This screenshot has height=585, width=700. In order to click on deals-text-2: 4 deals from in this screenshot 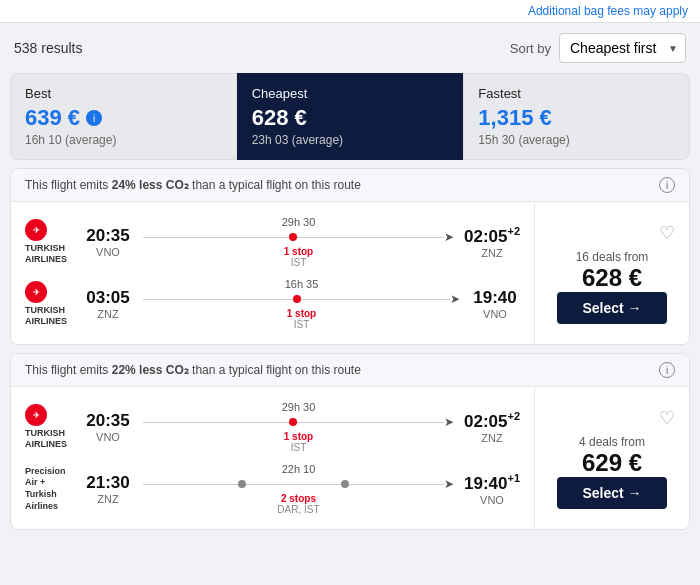, I will do `click(612, 442)`.